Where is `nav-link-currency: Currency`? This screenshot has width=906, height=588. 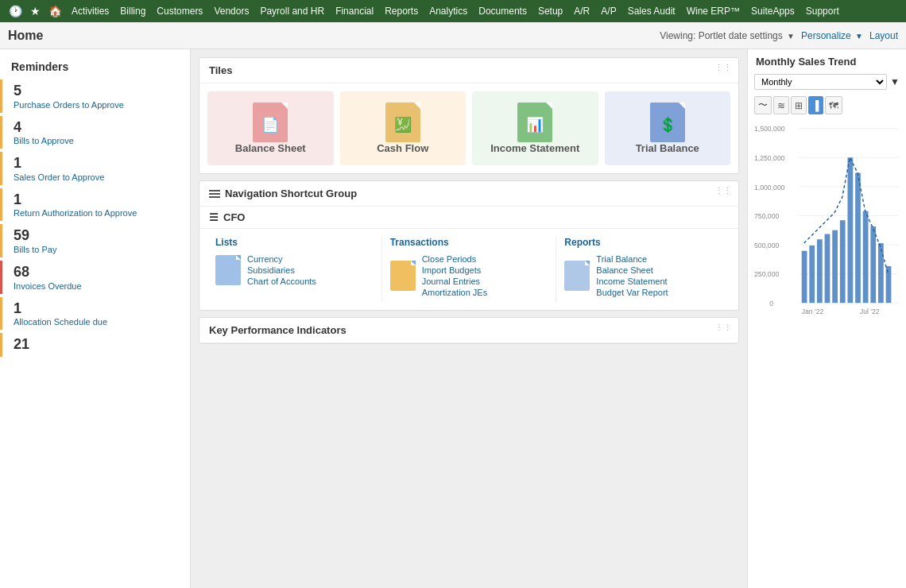 nav-link-currency: Currency is located at coordinates (281, 259).